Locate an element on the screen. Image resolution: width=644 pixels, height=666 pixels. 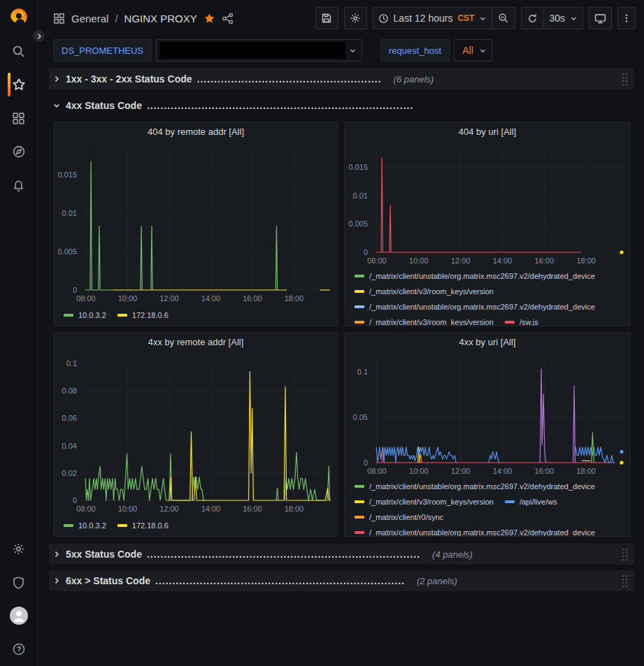
breadcrumb-folder: General is located at coordinates (90, 18).